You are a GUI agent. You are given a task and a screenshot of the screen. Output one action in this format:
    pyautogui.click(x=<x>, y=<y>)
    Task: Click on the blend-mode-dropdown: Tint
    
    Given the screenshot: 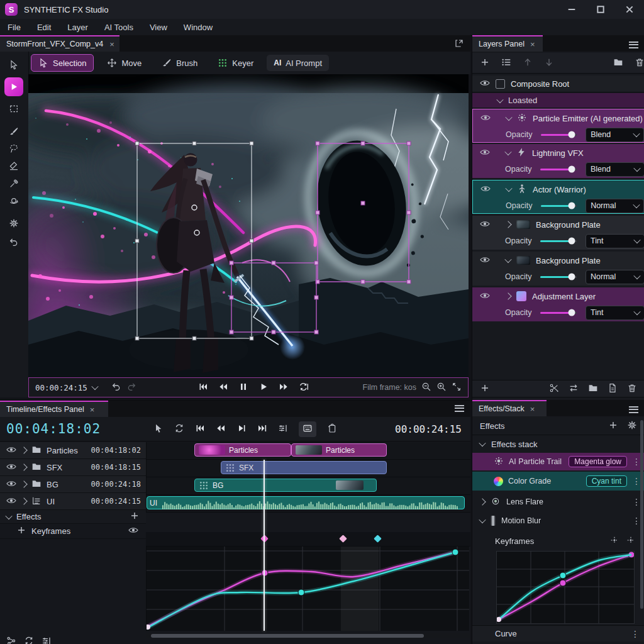 What is the action you would take?
    pyautogui.click(x=615, y=313)
    